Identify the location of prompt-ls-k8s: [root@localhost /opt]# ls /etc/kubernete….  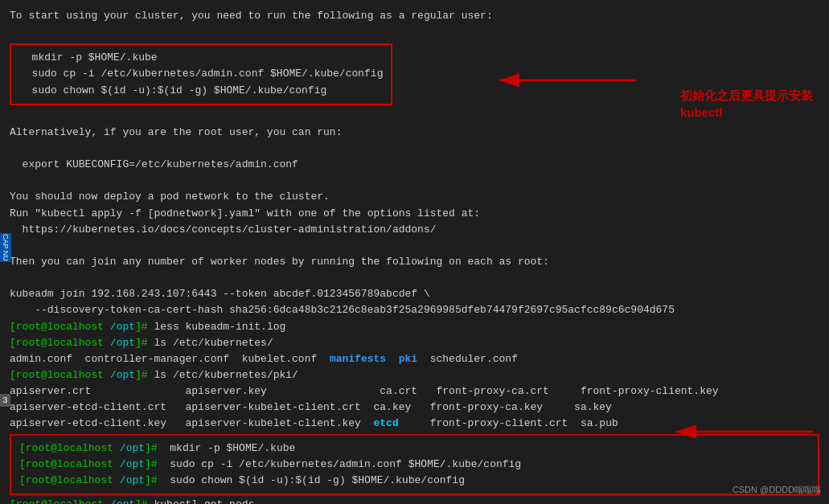
(415, 343).